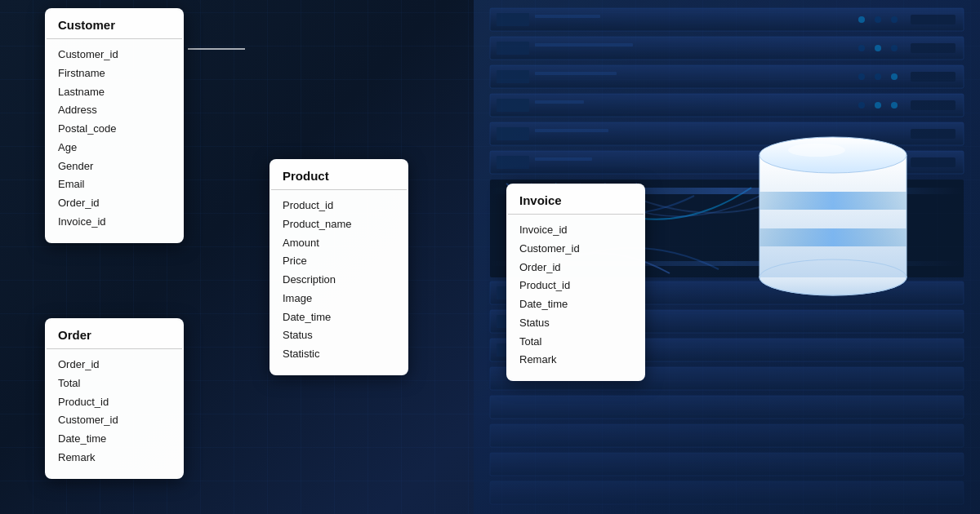  What do you see at coordinates (576, 305) in the screenshot?
I see `invoice-field-4: Date_time` at bounding box center [576, 305].